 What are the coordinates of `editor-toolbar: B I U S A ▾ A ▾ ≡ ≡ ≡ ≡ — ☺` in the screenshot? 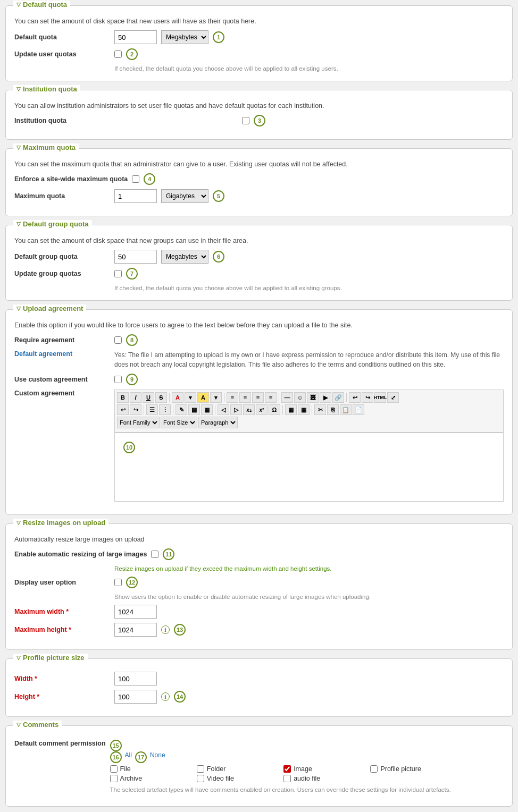 It's located at (309, 411).